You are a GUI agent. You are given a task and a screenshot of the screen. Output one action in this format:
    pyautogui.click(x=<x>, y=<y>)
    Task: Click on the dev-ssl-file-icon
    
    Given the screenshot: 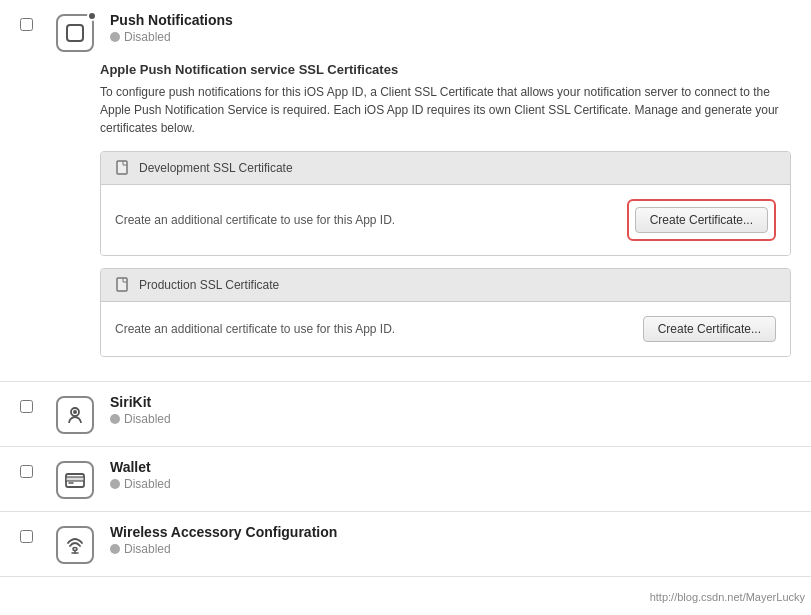 What is the action you would take?
    pyautogui.click(x=123, y=168)
    